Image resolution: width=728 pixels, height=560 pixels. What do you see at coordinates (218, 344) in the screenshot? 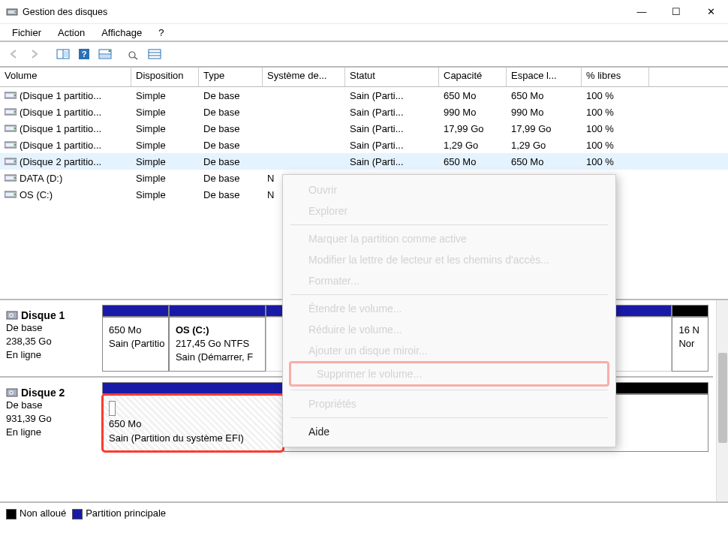
I see `partition-box: OS (C:)217,45 Go NTFSSain (Démarrer, F` at bounding box center [218, 344].